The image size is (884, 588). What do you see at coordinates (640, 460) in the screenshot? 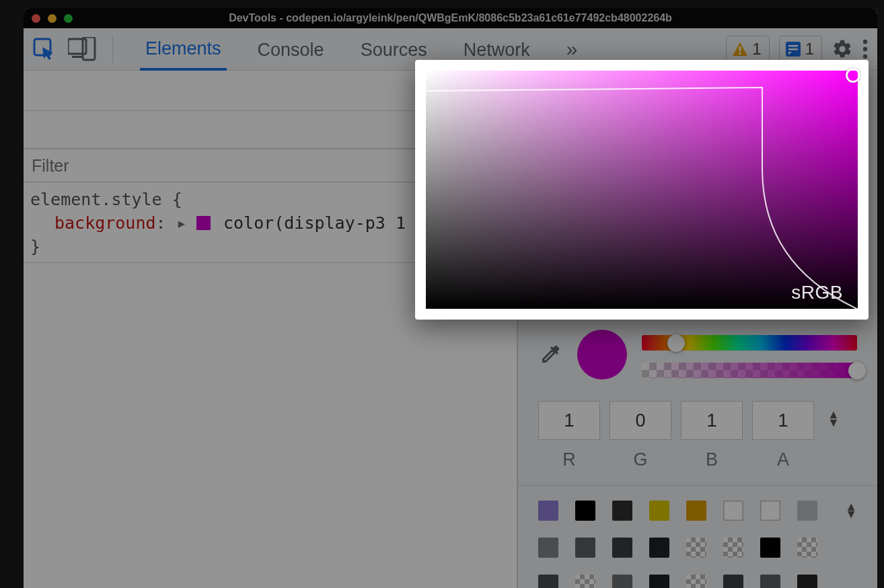
I see `channel-g-label: G` at bounding box center [640, 460].